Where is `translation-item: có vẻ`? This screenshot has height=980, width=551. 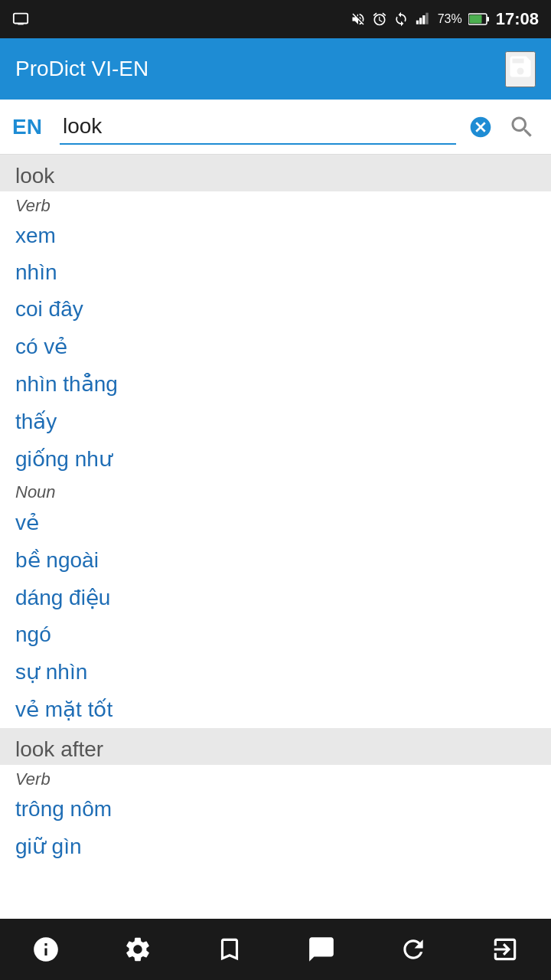
translation-item: có vẻ is located at coordinates (276, 346).